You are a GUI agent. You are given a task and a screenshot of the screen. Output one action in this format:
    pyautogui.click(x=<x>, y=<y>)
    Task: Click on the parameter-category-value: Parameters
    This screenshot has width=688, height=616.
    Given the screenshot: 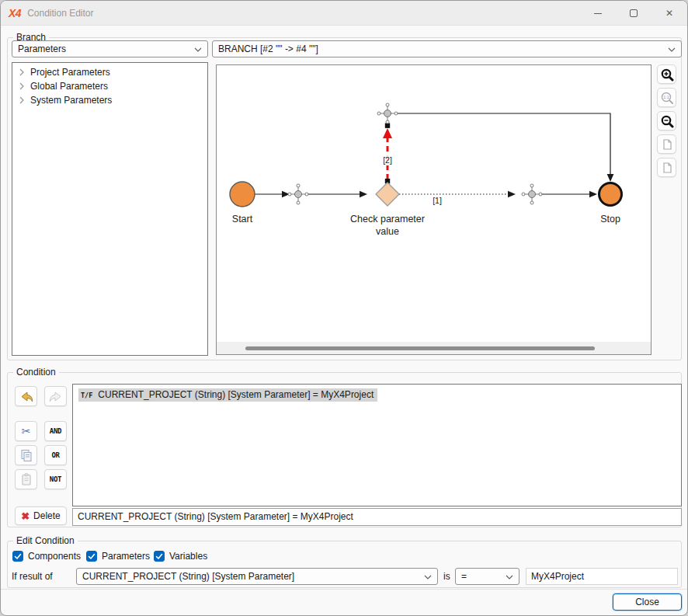 What is the action you would take?
    pyautogui.click(x=42, y=49)
    